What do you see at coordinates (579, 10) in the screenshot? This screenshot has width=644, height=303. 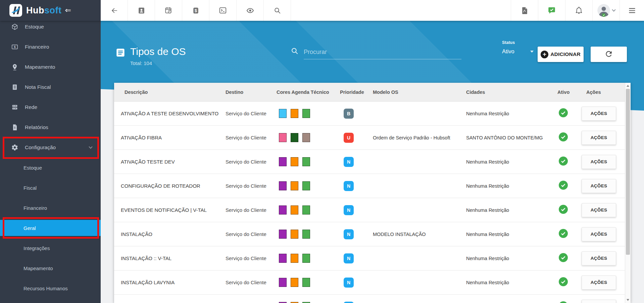 I see `notifications-icon-button` at bounding box center [579, 10].